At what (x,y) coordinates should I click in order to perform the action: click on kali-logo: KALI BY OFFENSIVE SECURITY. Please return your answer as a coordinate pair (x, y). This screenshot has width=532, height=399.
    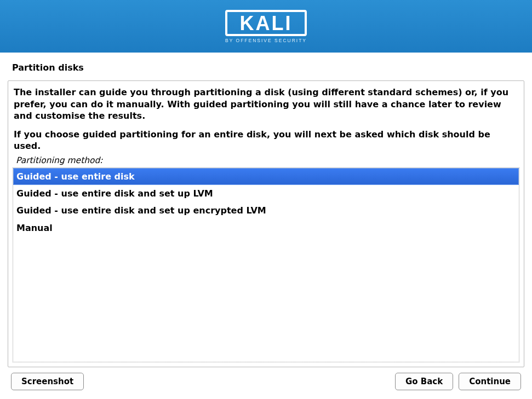
    Looking at the image, I should click on (266, 26).